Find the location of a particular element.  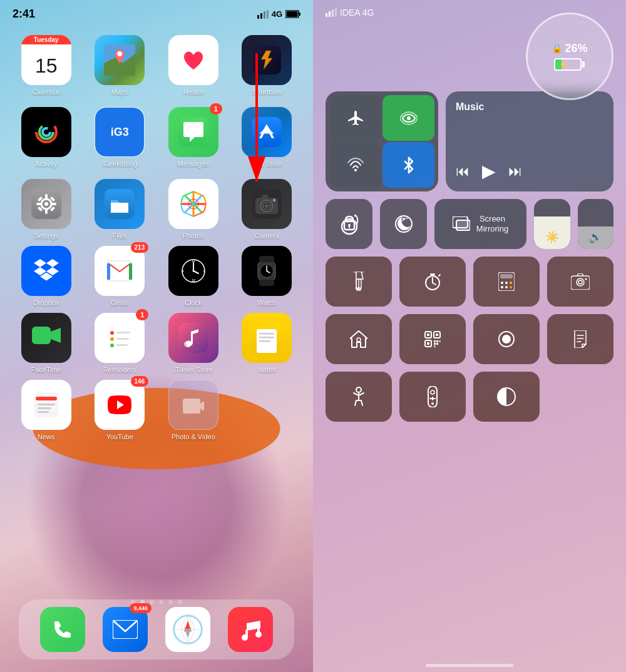

svg-text: 12 is located at coordinates (193, 280).